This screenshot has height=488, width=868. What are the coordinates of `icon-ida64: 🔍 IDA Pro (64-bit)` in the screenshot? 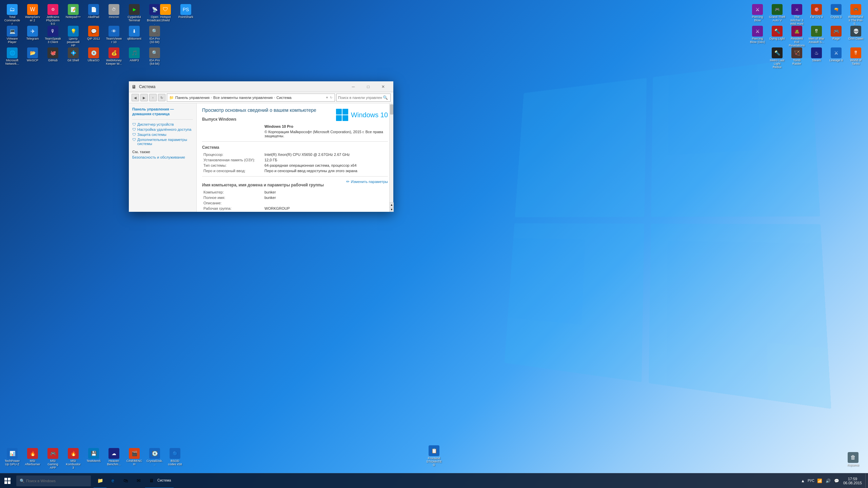 It's located at (155, 57).